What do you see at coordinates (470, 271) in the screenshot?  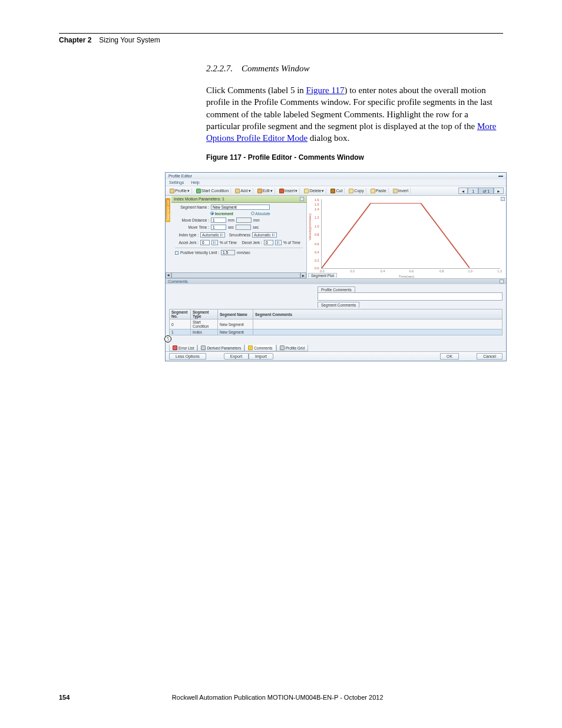 I see `xtick: 1.0` at bounding box center [470, 271].